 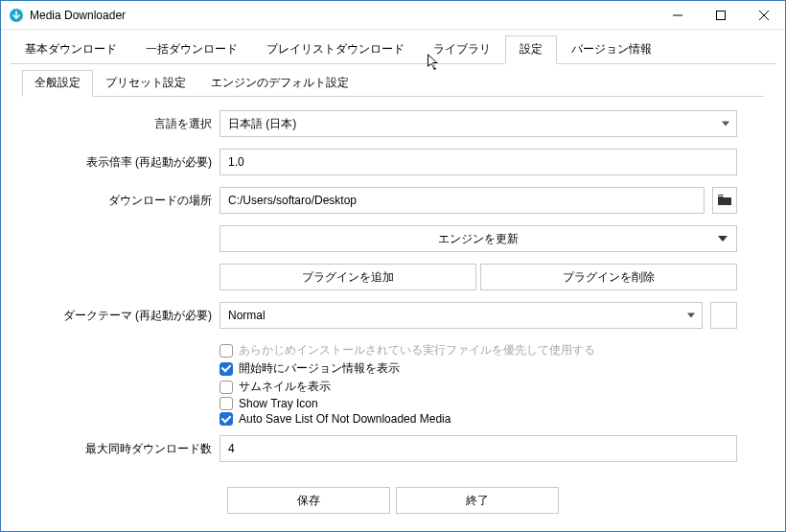 I want to click on checkbox-show-thumbnails: サムネイルを表示, so click(x=478, y=387).